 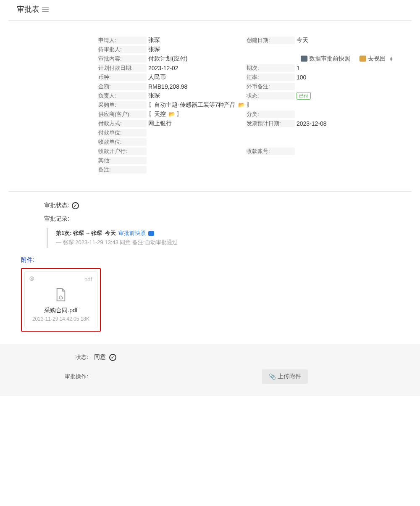 What do you see at coordinates (270, 105) in the screenshot?
I see `po-value: 〖自动主题-传感器工装等7种产品 📂 〗` at bounding box center [270, 105].